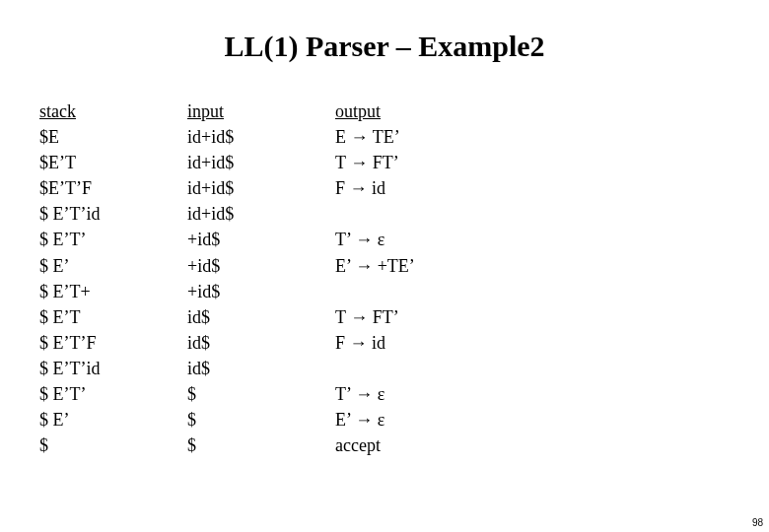  Describe the element at coordinates (113, 111) in the screenshot. I see `header-stack: stack` at that location.